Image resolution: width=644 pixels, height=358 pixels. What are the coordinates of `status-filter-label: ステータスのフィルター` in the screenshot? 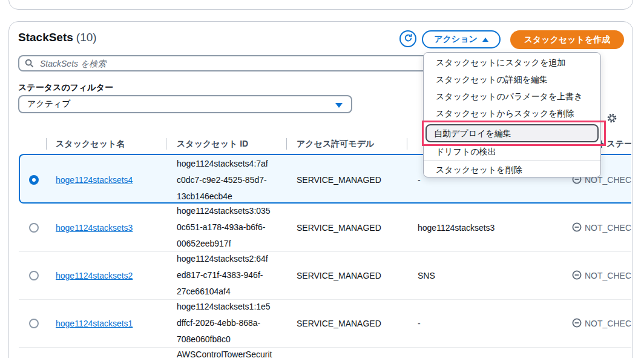 It's located at (65, 88).